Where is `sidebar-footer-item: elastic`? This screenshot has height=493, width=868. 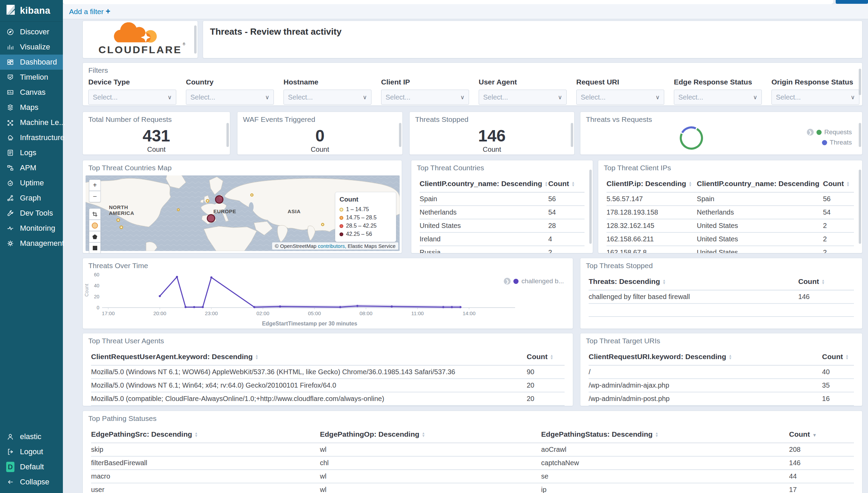
sidebar-footer-item: elastic is located at coordinates (32, 437).